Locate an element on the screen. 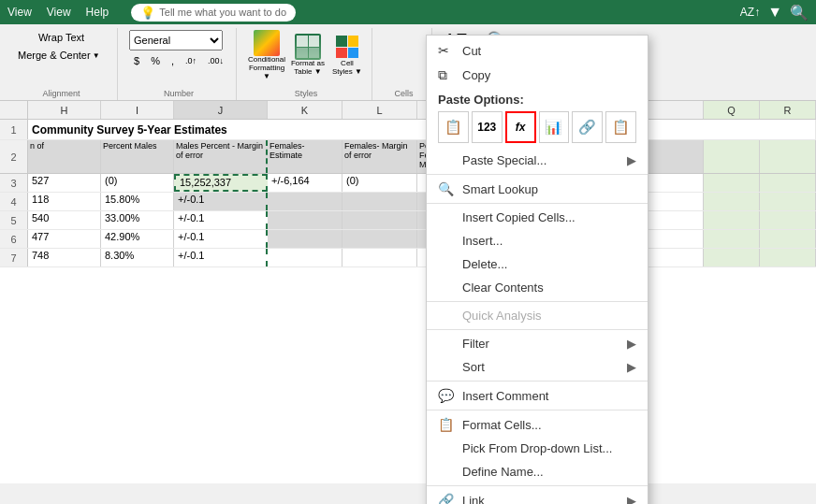 The width and height of the screenshot is (816, 504). cell-K2: Females- Estimate is located at coordinates (305, 157).